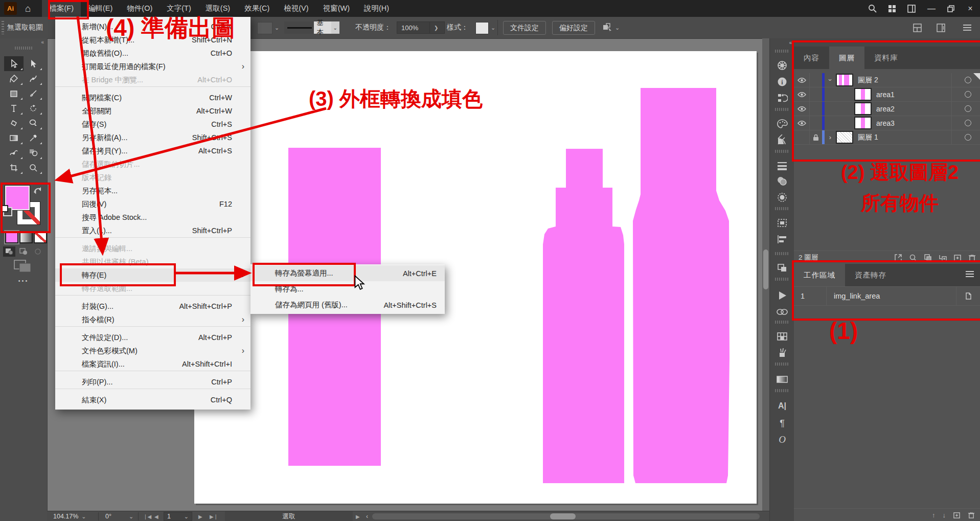  Describe the element at coordinates (153, 80) in the screenshot. I see `file-menu-item: 在 Bridge 中瀏覽... Alt+Ctrl+O ›` at that location.